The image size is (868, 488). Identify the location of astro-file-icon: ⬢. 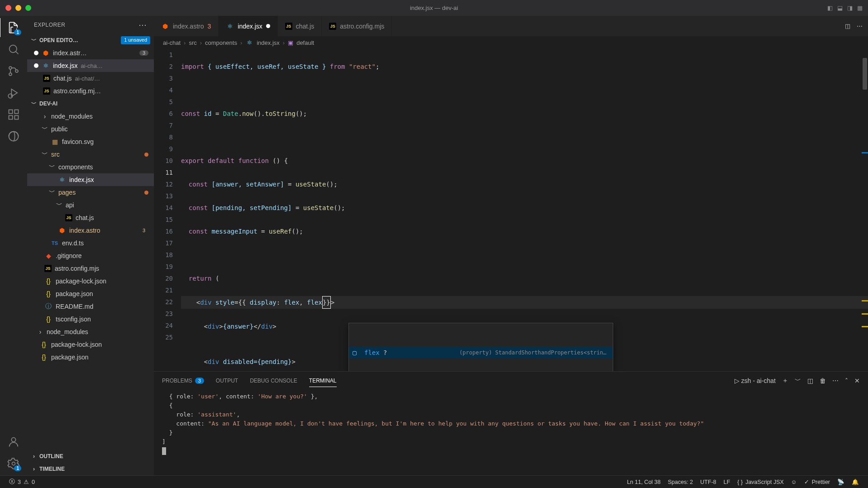
(62, 230).